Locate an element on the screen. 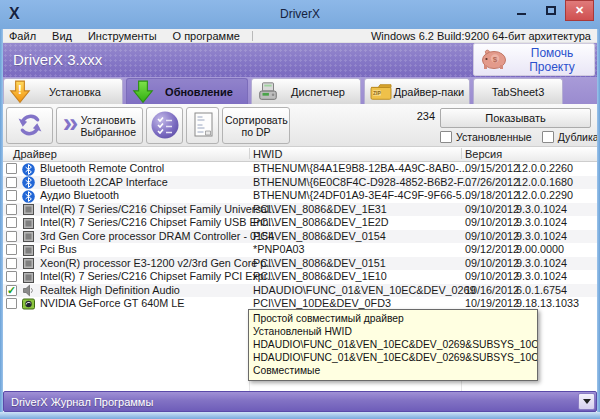 This screenshot has height=419, width=600. checklist-orb-button is located at coordinates (164, 126).